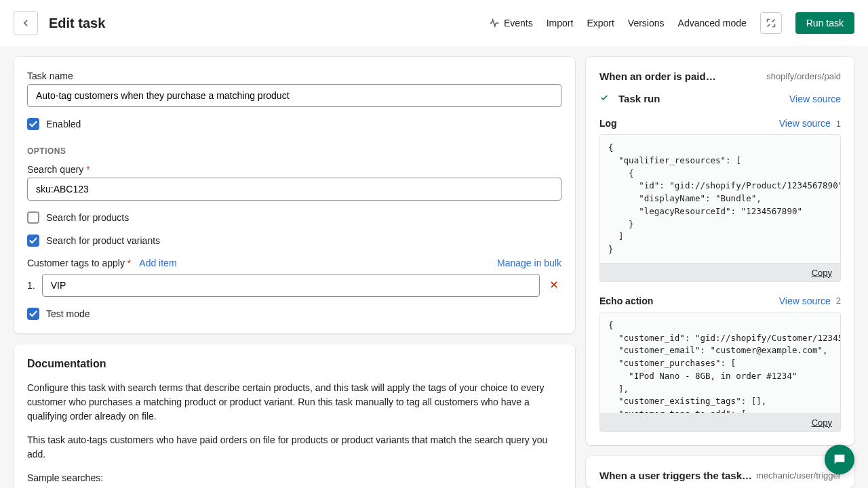 Image resolution: width=868 pixels, height=488 pixels. Describe the element at coordinates (720, 99) in the screenshot. I see `task-run-row: Task run View source` at that location.